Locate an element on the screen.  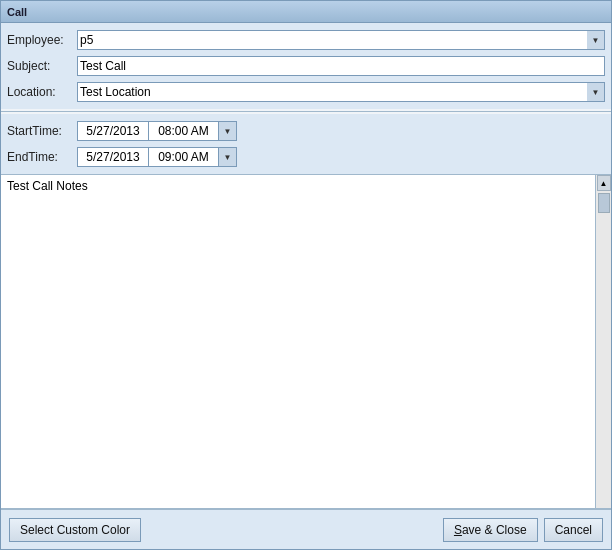
subject-label: Subject: is located at coordinates (42, 66).